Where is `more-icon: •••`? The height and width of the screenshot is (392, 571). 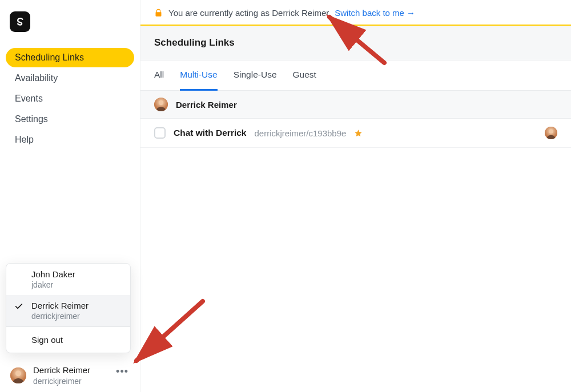 more-icon: ••• is located at coordinates (122, 371).